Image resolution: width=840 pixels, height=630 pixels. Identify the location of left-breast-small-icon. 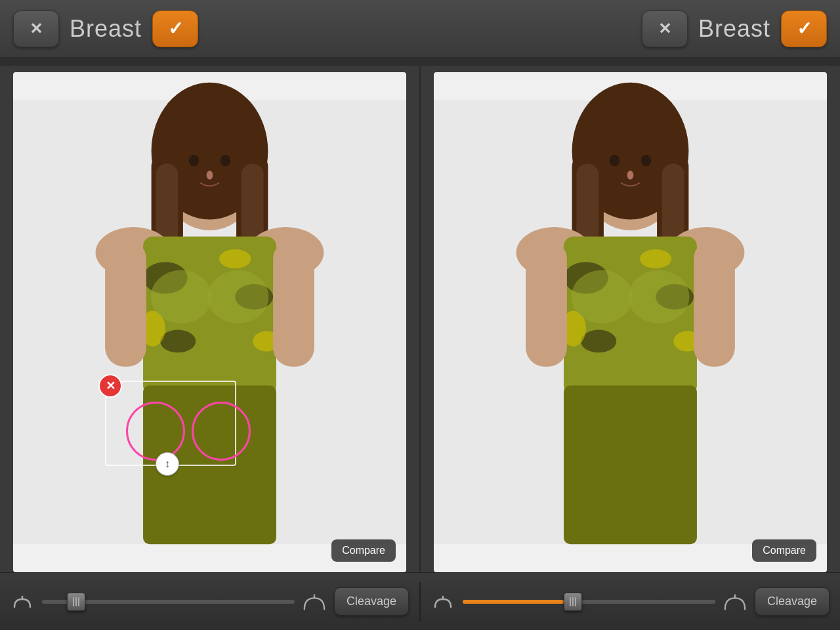
(22, 602).